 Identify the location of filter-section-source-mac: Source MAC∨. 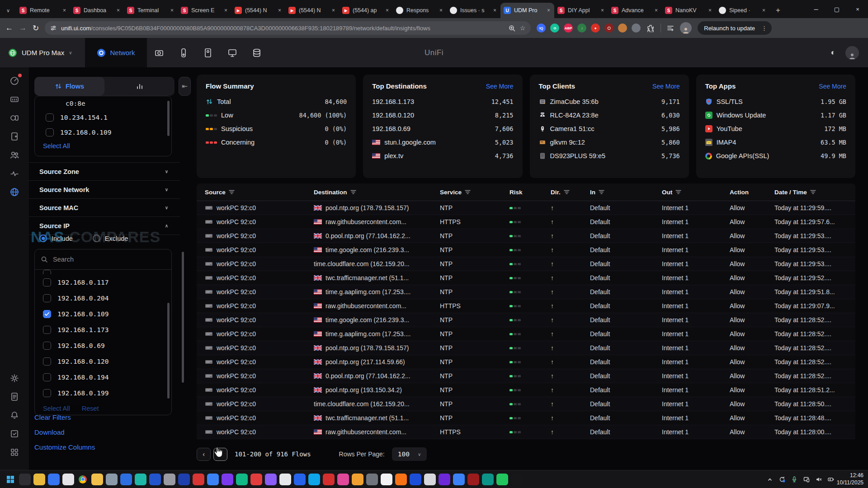
(104, 208).